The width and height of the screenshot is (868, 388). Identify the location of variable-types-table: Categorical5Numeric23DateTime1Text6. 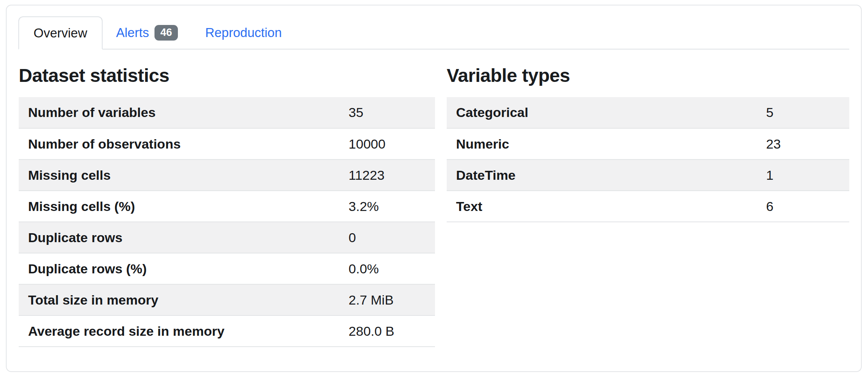
(648, 160).